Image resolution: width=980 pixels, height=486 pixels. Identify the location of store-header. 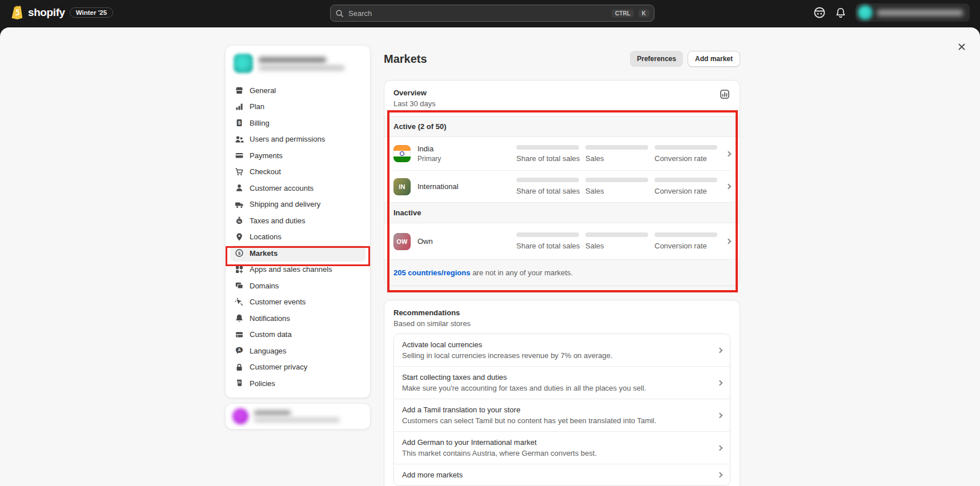
(298, 63).